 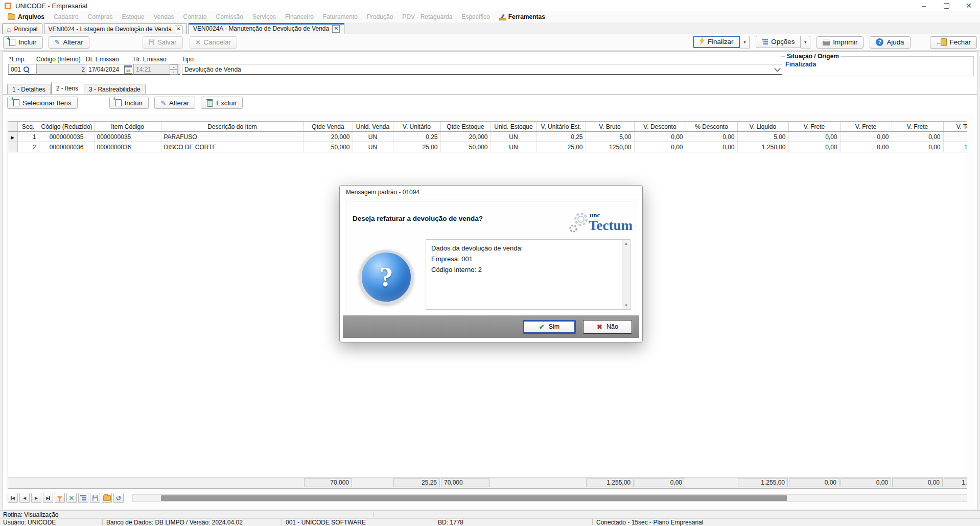 I want to click on col-v-desconto: V. Desconto, so click(x=660, y=127).